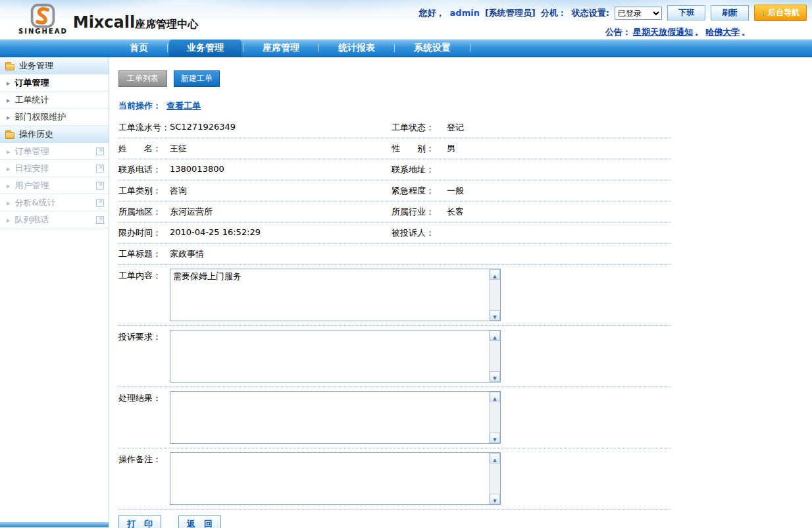 The height and width of the screenshot is (528, 812). Describe the element at coordinates (357, 48) in the screenshot. I see `tab-report: 统计报表` at that location.